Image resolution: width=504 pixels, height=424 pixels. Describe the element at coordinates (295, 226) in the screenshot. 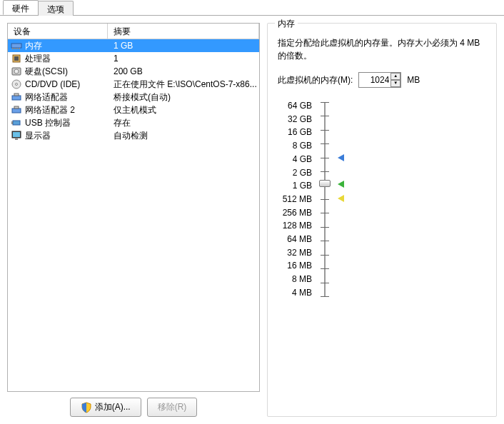

I see `tick-label: 128 MB` at that location.